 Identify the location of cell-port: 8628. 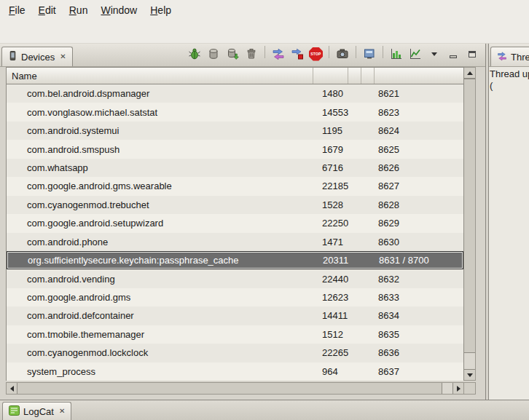
(419, 205).